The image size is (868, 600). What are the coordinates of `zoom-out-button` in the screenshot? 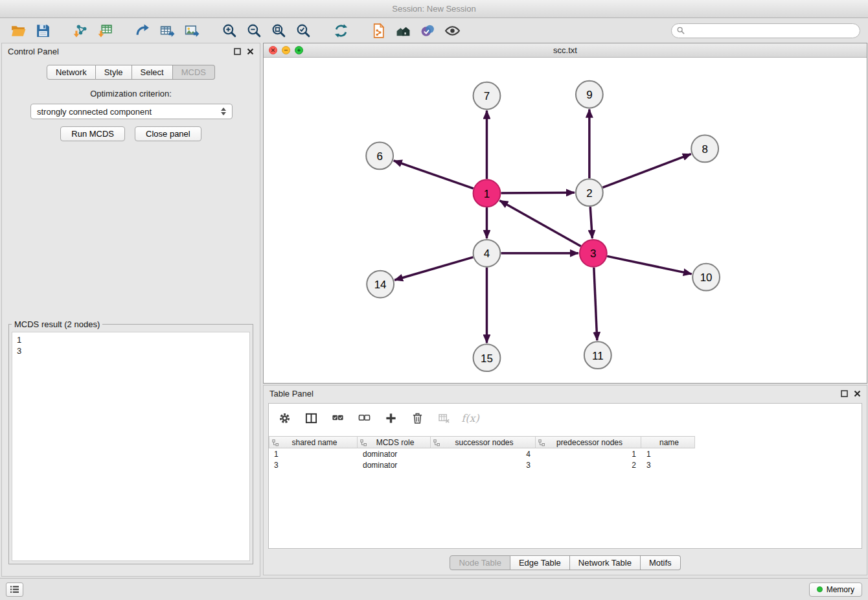 It's located at (254, 30).